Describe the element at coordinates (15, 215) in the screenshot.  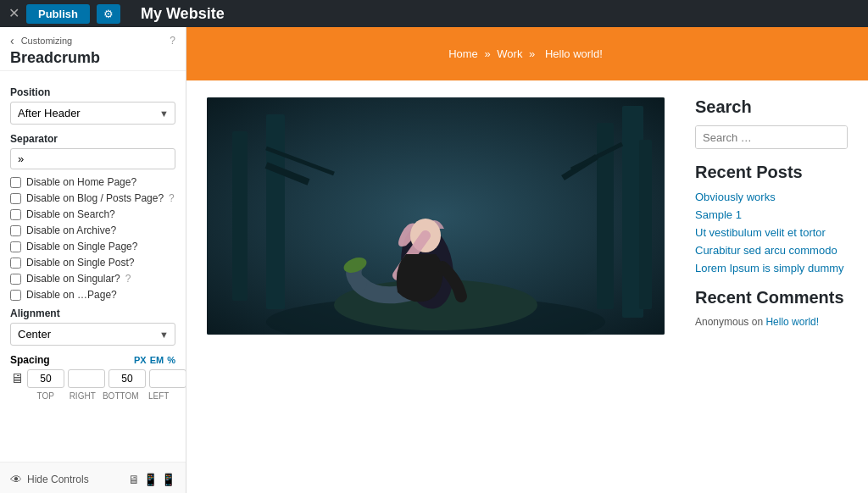
I see `checkbox-search-input` at that location.